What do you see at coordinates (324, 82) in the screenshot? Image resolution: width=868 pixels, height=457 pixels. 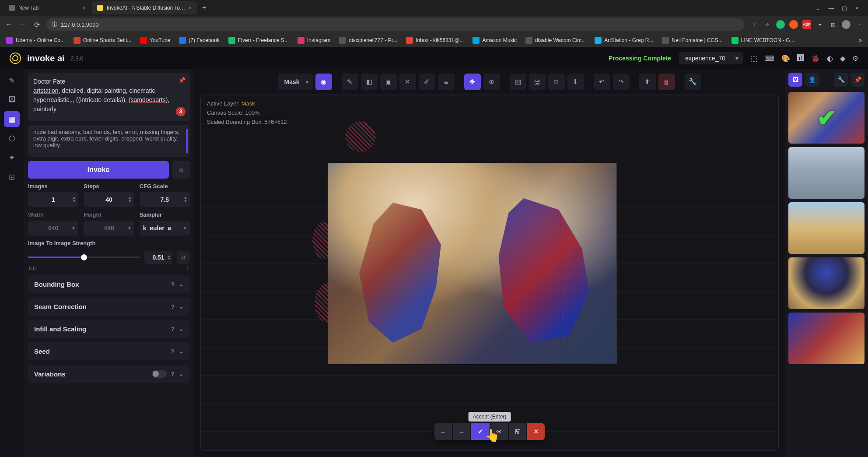 I see `mask-options-button: ◉` at bounding box center [324, 82].